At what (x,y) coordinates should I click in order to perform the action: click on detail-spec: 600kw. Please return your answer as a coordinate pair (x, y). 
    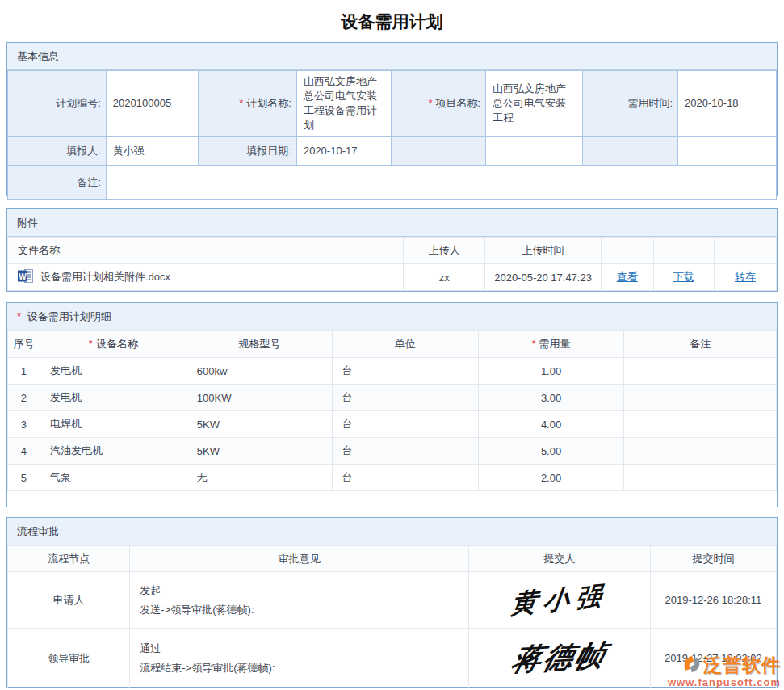
    Looking at the image, I should click on (259, 372).